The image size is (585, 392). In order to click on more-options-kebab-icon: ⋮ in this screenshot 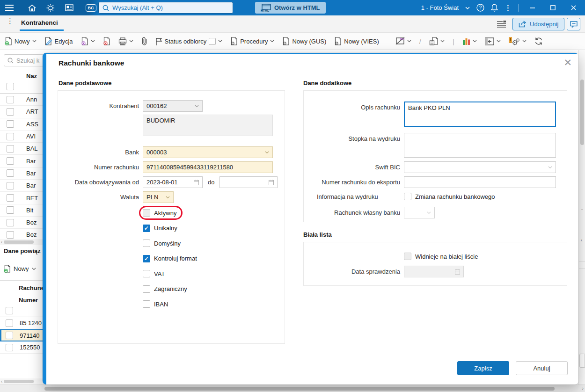, I will do `click(508, 7)`.